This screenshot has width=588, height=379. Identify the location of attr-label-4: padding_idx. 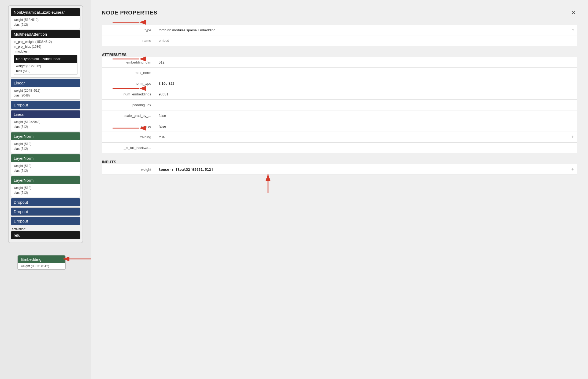
(129, 105).